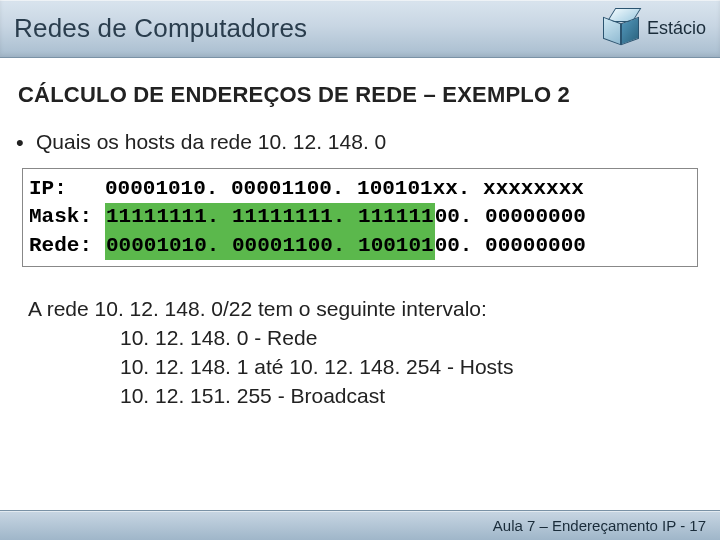 This screenshot has width=720, height=540. Describe the element at coordinates (621, 28) in the screenshot. I see `cube-icon` at that location.